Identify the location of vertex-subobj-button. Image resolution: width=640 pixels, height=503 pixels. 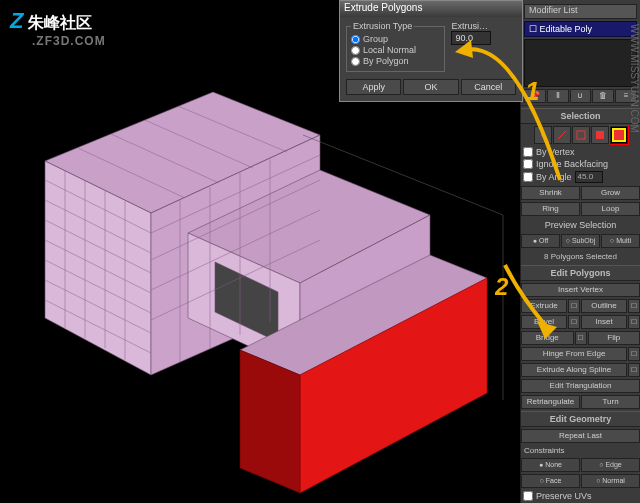
(543, 135).